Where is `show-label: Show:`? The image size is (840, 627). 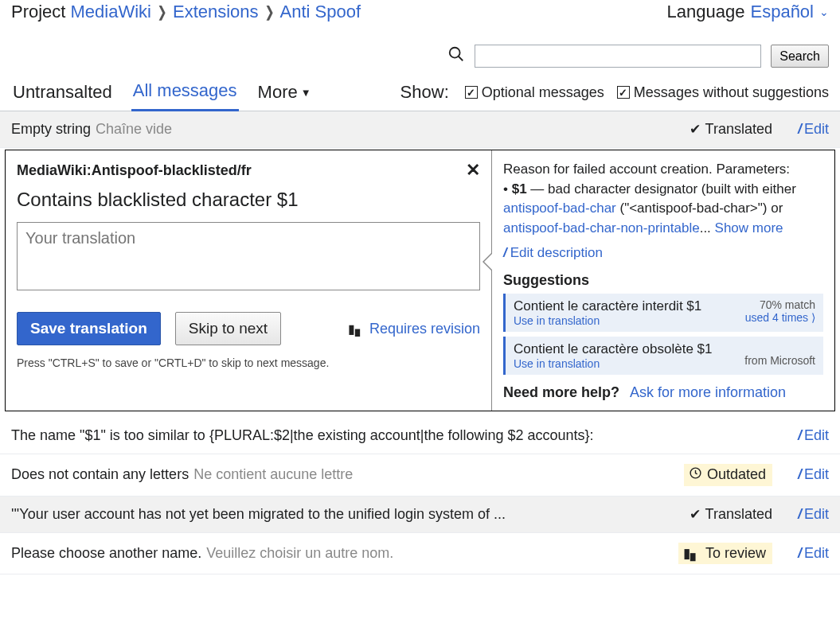
show-label: Show: is located at coordinates (425, 92).